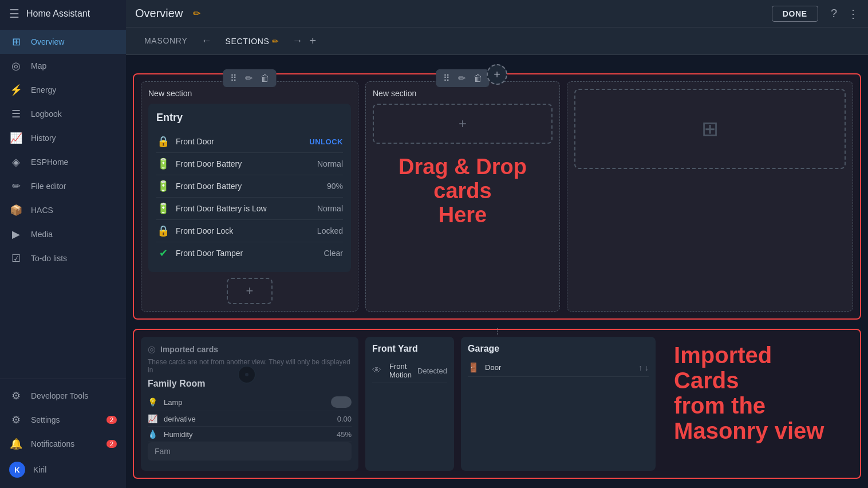 Image resolution: width=868 pixels, height=488 pixels. What do you see at coordinates (795, 14) in the screenshot?
I see `done-button: DONE` at bounding box center [795, 14].